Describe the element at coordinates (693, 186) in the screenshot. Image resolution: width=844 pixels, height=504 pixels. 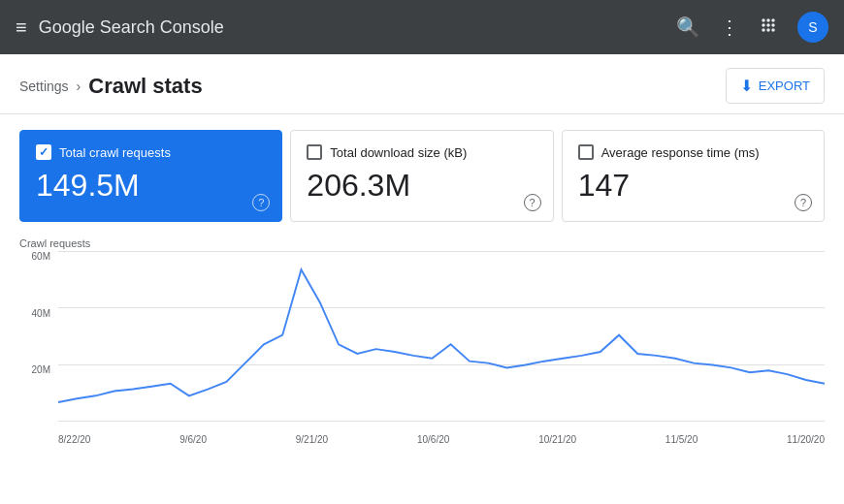
I see `stat-value-avg-response: 147` at that location.